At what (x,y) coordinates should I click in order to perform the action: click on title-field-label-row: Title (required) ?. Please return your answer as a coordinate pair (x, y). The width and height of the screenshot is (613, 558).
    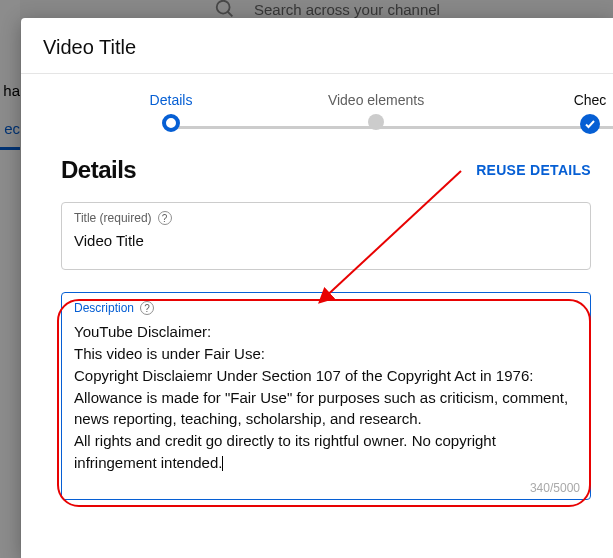
    Looking at the image, I should click on (326, 218).